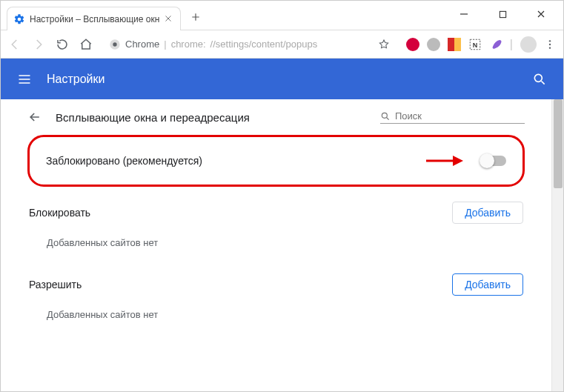 Image resolution: width=564 pixels, height=392 pixels. Describe the element at coordinates (413, 44) in the screenshot. I see `adblock-extension-icon` at that location.